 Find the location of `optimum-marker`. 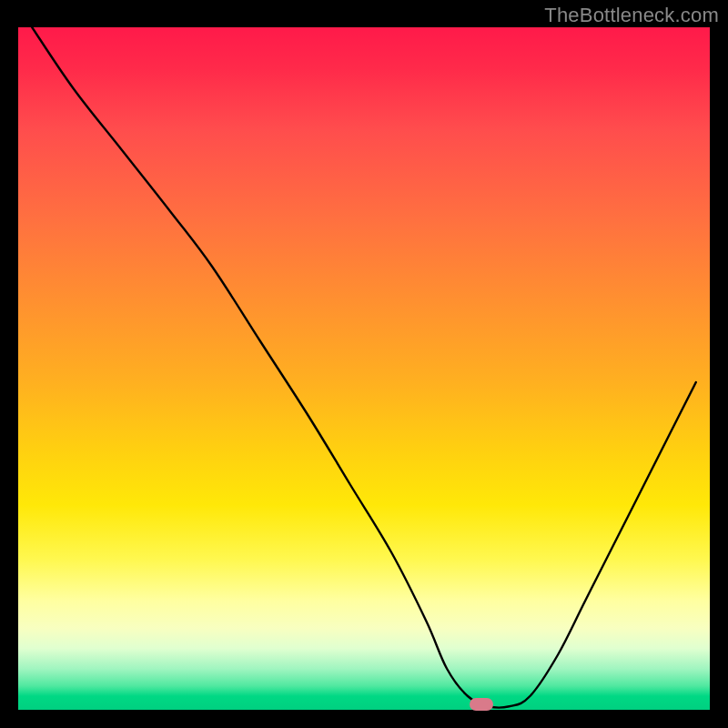

optimum-marker is located at coordinates (481, 704).